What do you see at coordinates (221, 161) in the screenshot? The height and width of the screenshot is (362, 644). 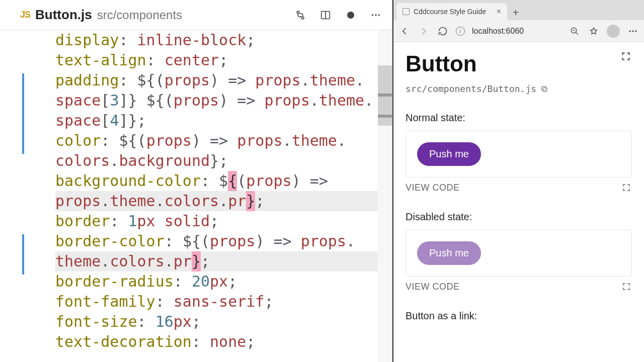 I see `code-line: colors.background};` at bounding box center [221, 161].